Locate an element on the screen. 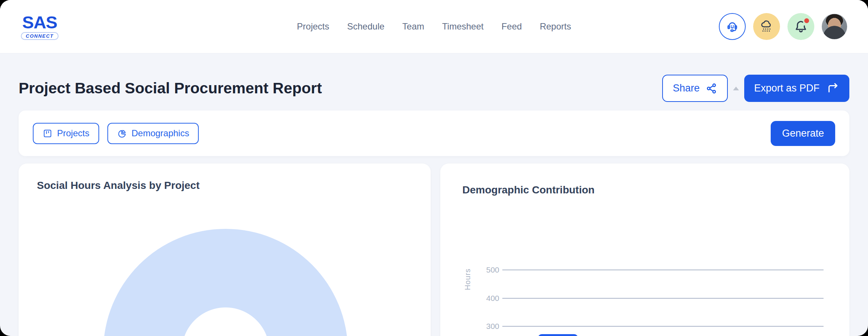  share-button-label: Share is located at coordinates (686, 88).